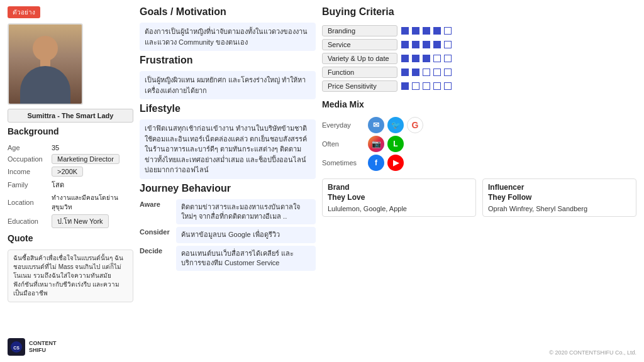  I want to click on media-container: Everyday✉🐦GOften📷LSometimesf▶, so click(479, 145).